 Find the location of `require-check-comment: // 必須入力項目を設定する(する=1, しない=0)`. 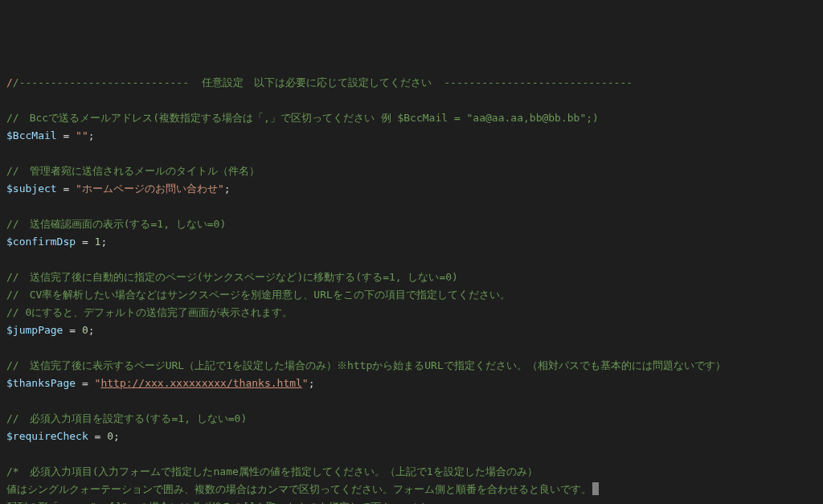

require-check-comment: // 必須入力項目を設定する(する=1, しない=0) is located at coordinates (127, 418).